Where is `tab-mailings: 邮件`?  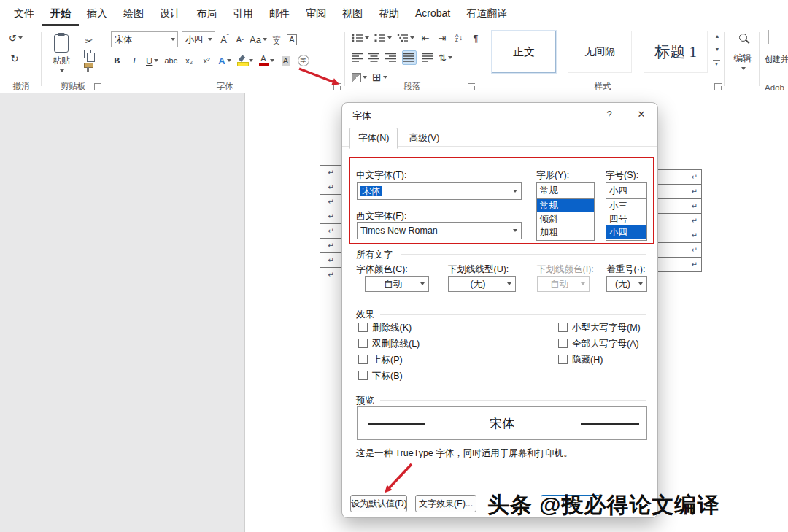
tab-mailings: 邮件 is located at coordinates (279, 13).